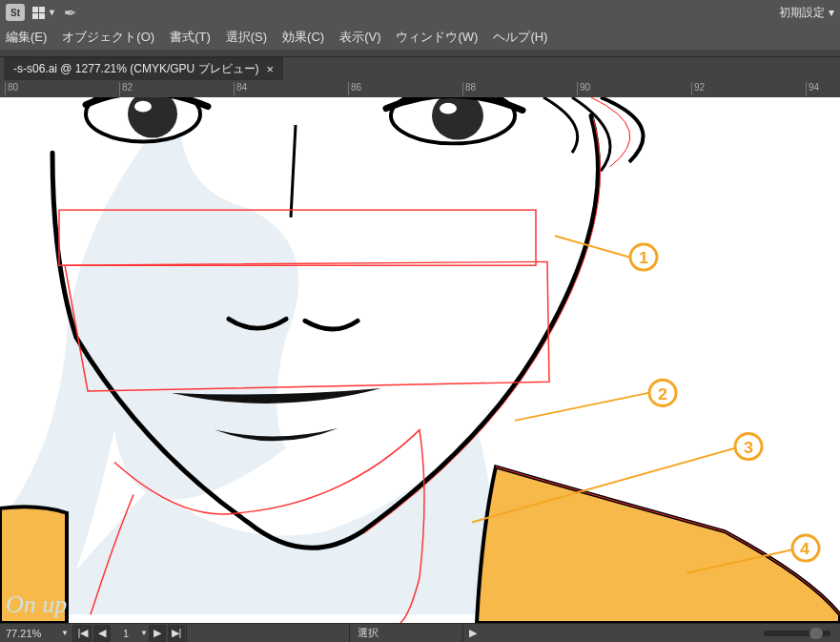 The image size is (840, 642). Describe the element at coordinates (355, 89) in the screenshot. I see `ruler-tick: 86` at that location.